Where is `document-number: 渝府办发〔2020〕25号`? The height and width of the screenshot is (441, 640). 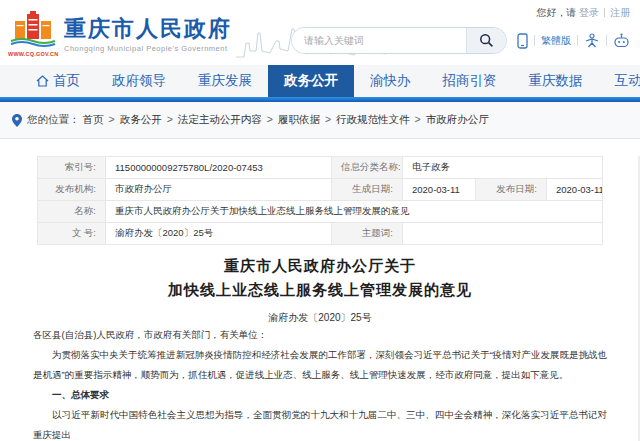
document-number: 渝府办发〔2020〕25号 is located at coordinates (320, 318).